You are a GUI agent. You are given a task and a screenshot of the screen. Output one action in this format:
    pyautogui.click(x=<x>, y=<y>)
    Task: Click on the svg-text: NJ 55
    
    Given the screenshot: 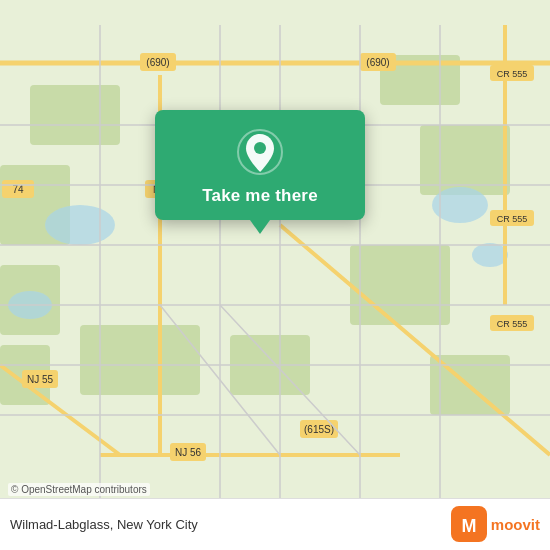 What is the action you would take?
    pyautogui.click(x=40, y=380)
    